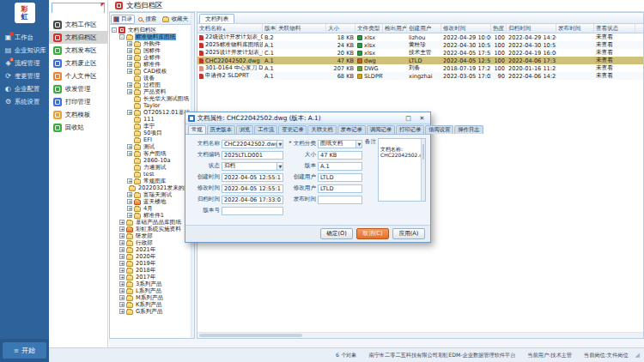 Image resolution: width=644 pixels, height=362 pixels. I want to click on dialog-tab-8: 调阅记录, so click(381, 130).